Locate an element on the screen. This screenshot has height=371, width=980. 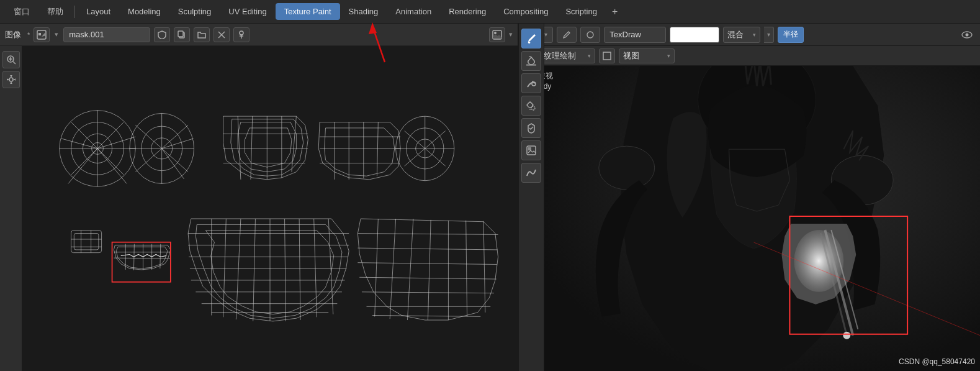
view-image-icon-btn is located at coordinates (497, 35).